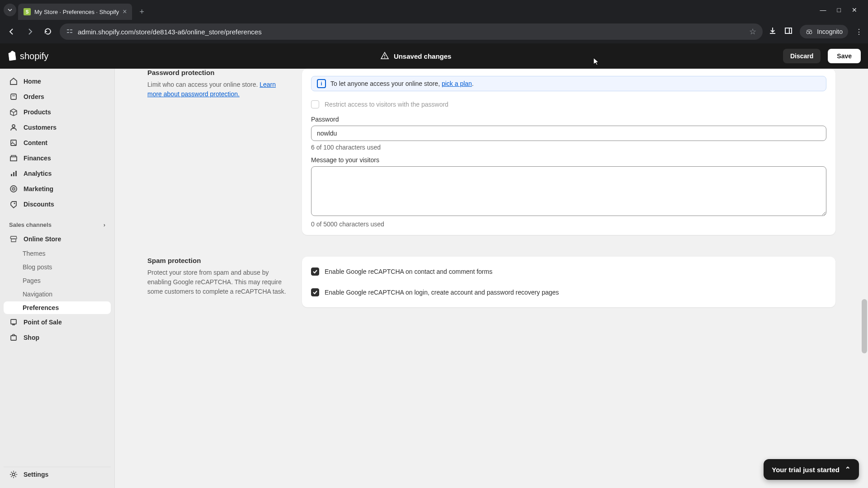  I want to click on forward-button, so click(30, 32).